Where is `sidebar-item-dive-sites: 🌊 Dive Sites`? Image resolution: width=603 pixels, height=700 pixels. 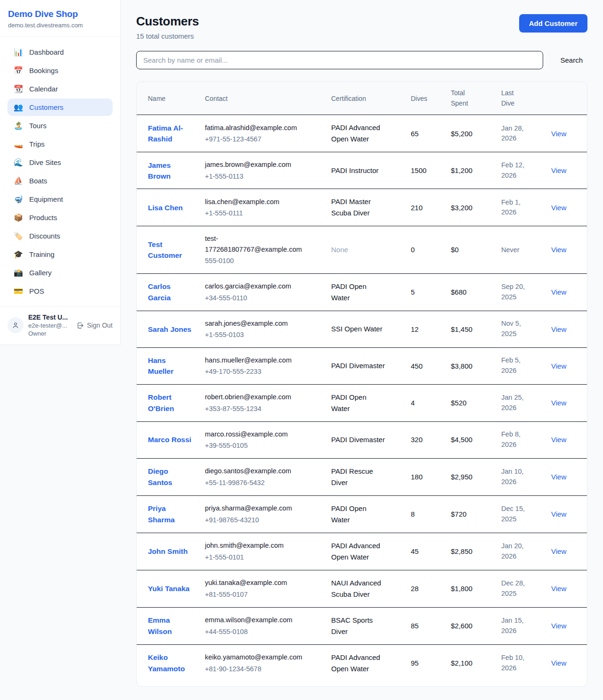 sidebar-item-dive-sites: 🌊 Dive Sites is located at coordinates (60, 162).